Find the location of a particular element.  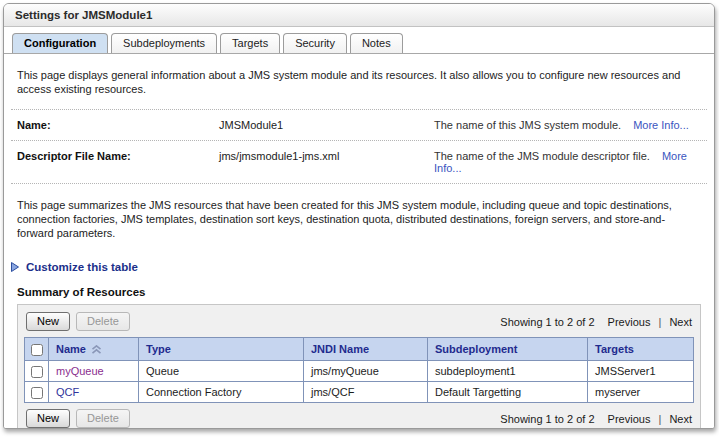

sort-ascending-icon is located at coordinates (96, 350).